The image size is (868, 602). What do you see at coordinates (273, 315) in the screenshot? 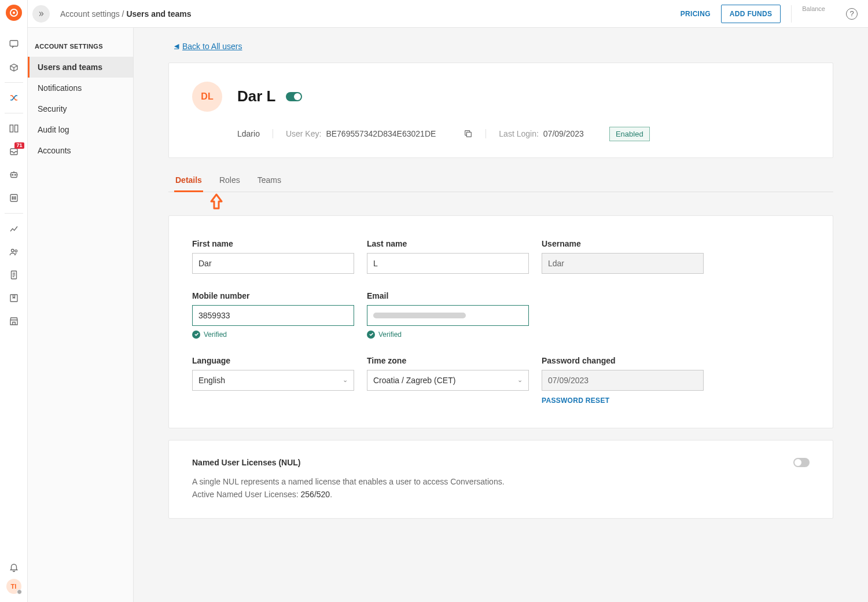
I see `mobile-input` at bounding box center [273, 315].